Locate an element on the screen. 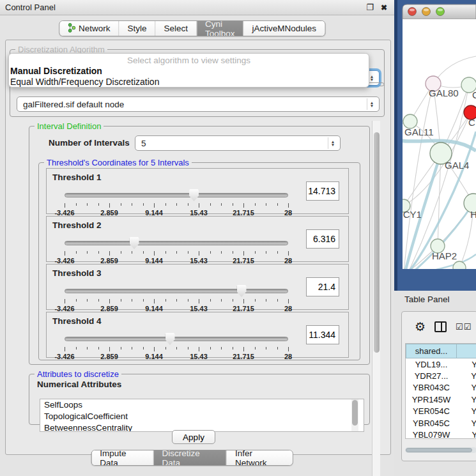  table-cell: YBR043C is located at coordinates (432, 388).